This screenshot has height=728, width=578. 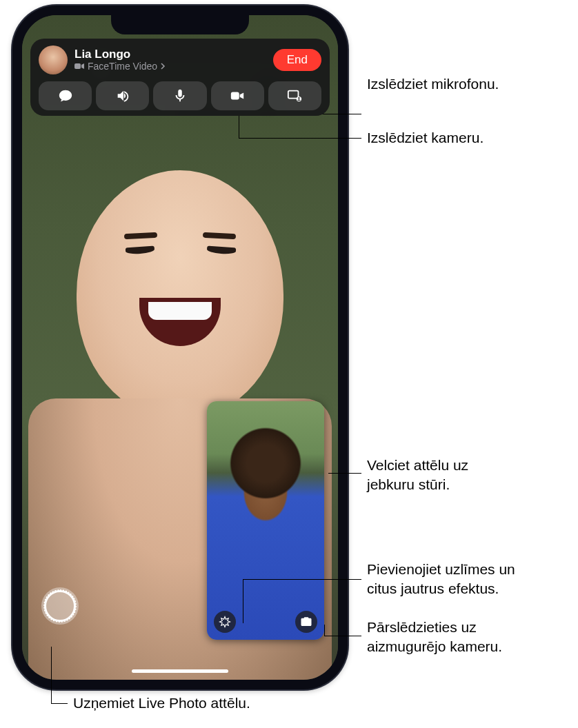 I want to click on effects-button, so click(x=225, y=622).